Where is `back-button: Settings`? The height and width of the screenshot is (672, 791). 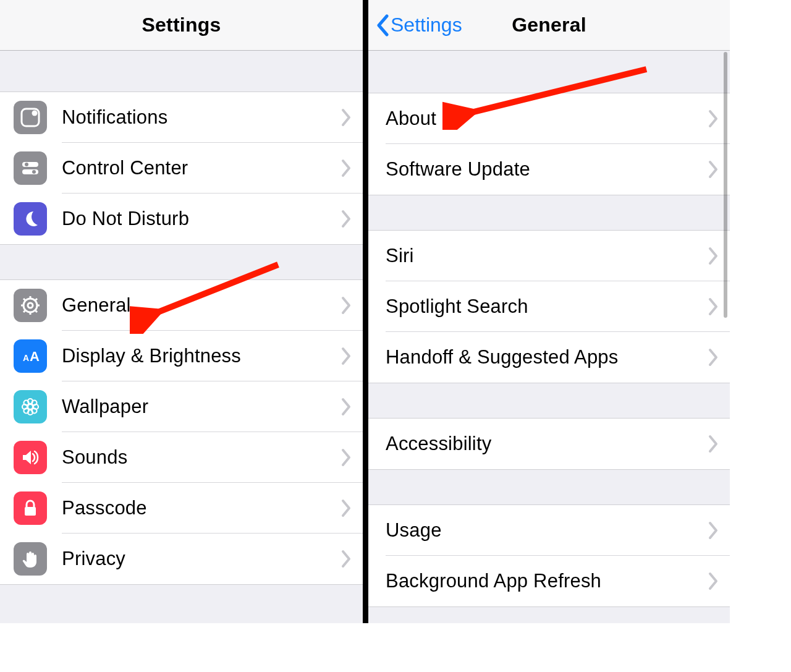 back-button: Settings is located at coordinates (419, 25).